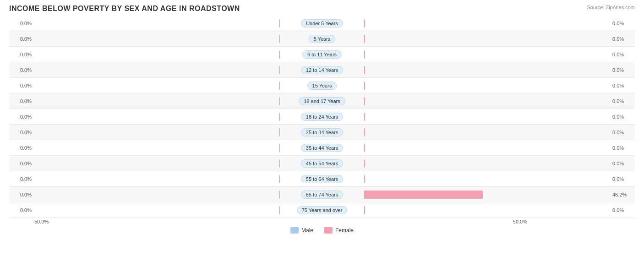 The height and width of the screenshot is (256, 644). I want to click on age-label: Under 5 Years, so click(322, 23).